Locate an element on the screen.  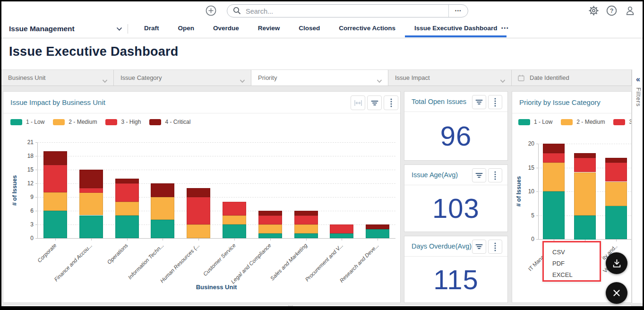
x-category-label: Operations is located at coordinates (118, 254).